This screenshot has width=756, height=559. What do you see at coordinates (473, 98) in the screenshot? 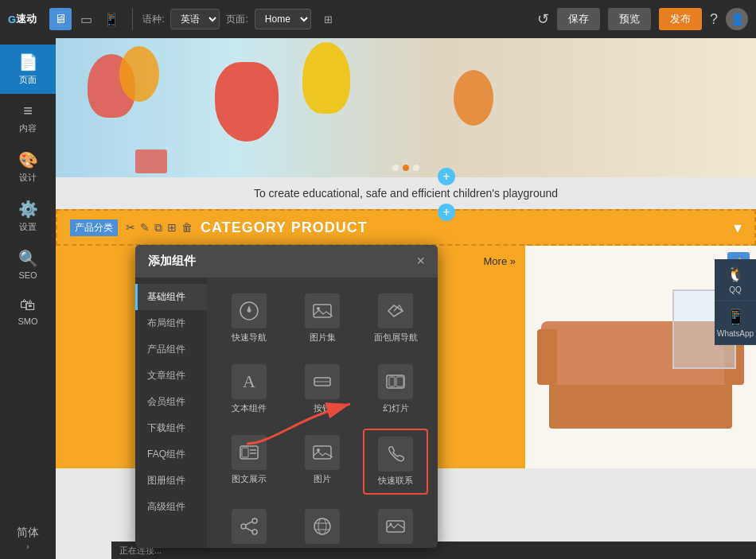
I see `toy-orange2` at bounding box center [473, 98].